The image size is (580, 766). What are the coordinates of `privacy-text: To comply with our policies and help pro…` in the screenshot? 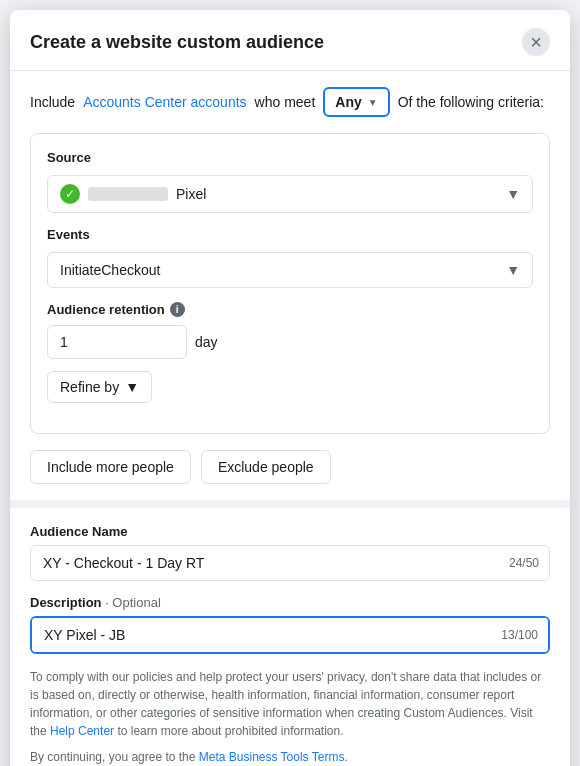 It's located at (290, 704).